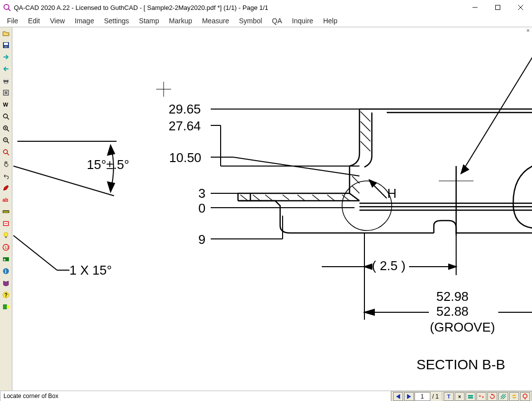 Image resolution: width=532 pixels, height=401 pixels. Describe the element at coordinates (6, 307) in the screenshot. I see `exit-icon` at that location.